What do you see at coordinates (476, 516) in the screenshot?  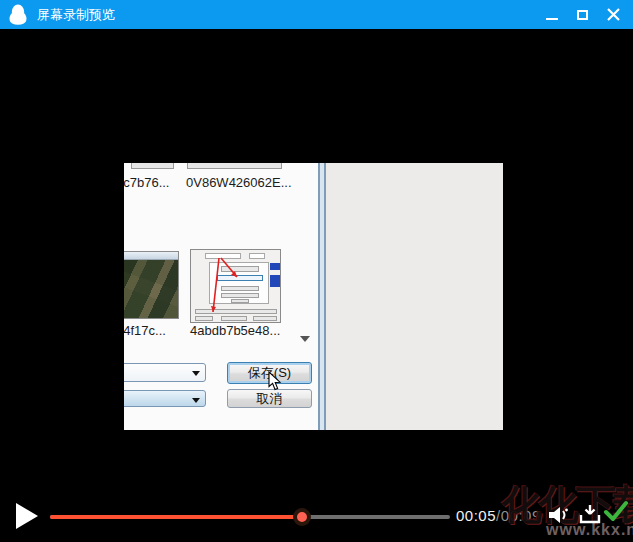 I see `time-current: 00:05` at bounding box center [476, 516].